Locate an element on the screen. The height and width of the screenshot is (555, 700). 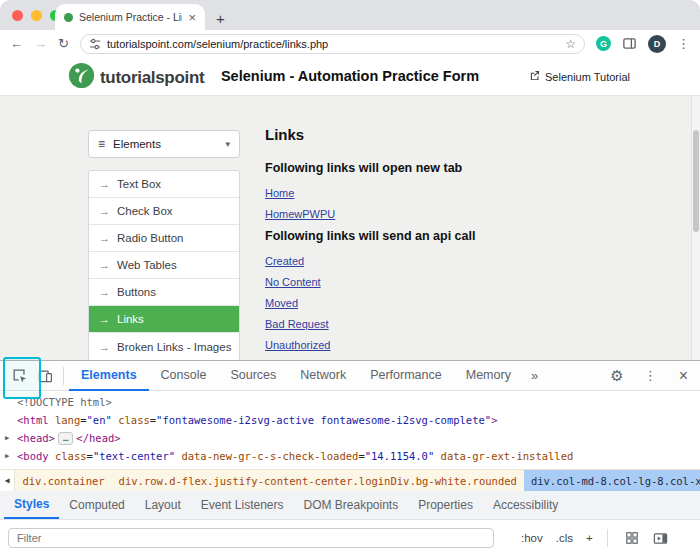
inspect-element-icon is located at coordinates (19, 376).